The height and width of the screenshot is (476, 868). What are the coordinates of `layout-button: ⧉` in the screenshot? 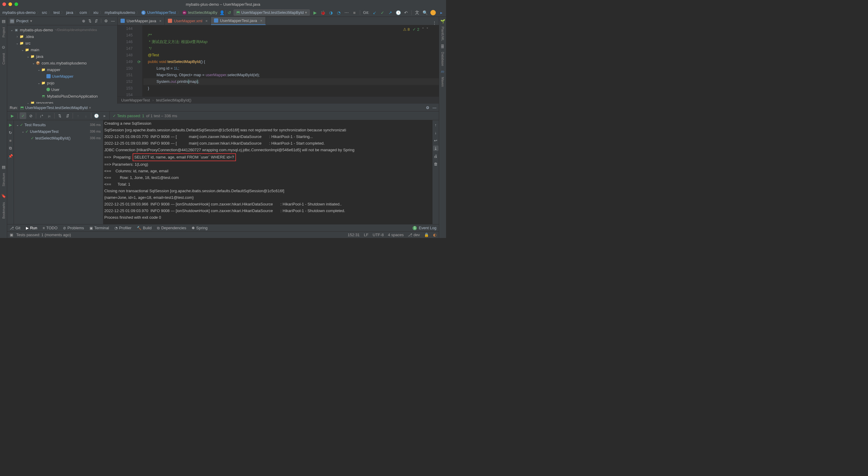 It's located at (10, 148).